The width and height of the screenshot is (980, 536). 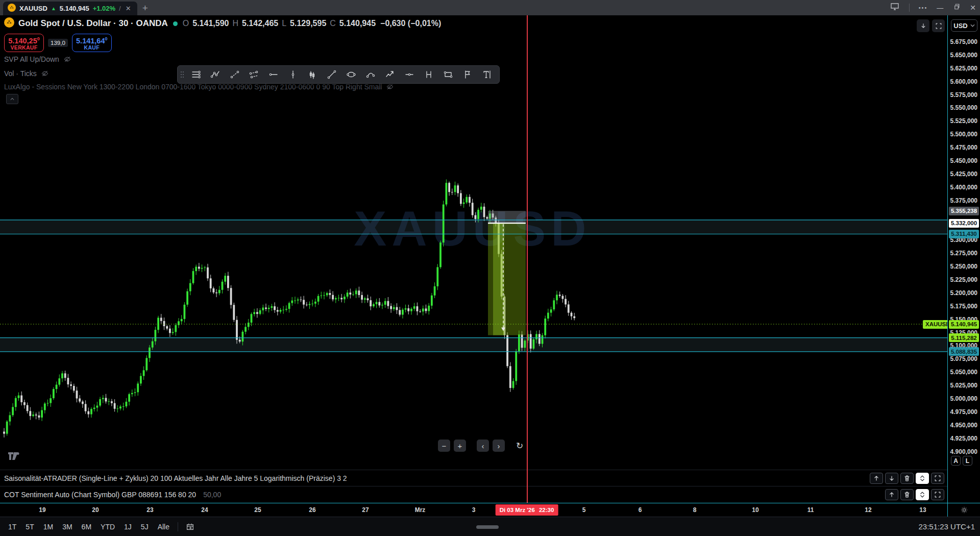 I want to click on flag-tool, so click(x=468, y=75).